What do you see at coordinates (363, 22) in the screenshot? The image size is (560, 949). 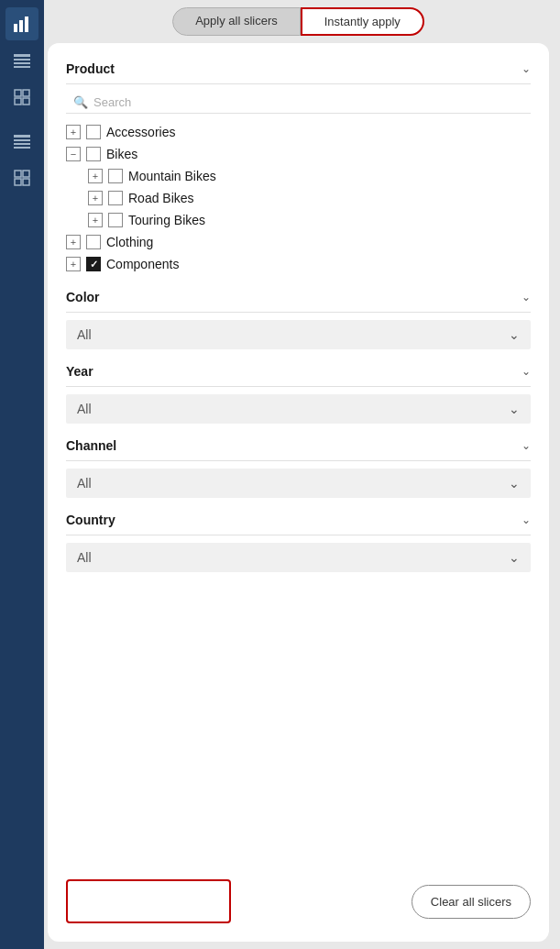 I see `tab-instantly-apply: Instantly apply` at bounding box center [363, 22].